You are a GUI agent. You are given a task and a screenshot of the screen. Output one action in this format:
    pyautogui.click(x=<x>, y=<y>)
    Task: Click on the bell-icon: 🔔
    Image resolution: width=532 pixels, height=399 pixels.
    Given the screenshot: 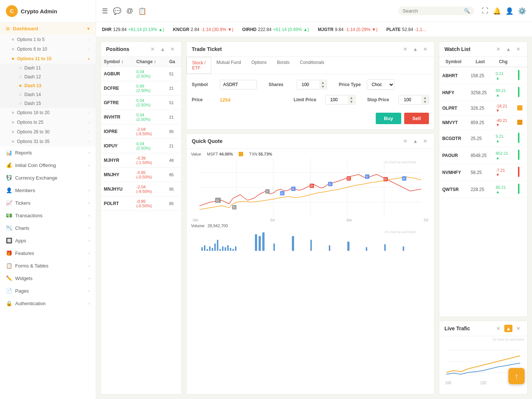 What is the action you would take?
    pyautogui.click(x=497, y=11)
    